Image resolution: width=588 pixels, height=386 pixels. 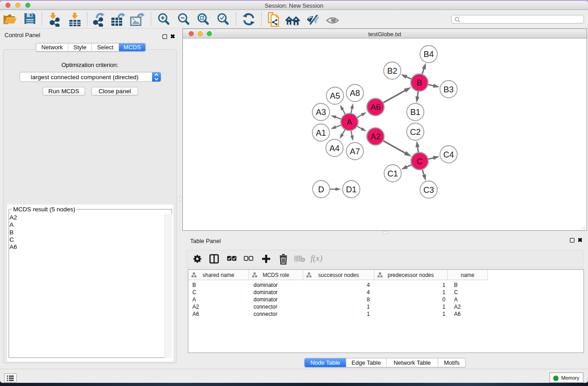 What do you see at coordinates (419, 82) in the screenshot?
I see `svg-text: B` at bounding box center [419, 82].